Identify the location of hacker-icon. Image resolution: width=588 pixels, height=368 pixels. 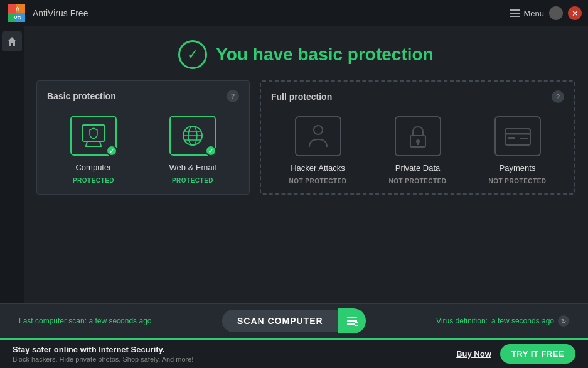
(318, 136).